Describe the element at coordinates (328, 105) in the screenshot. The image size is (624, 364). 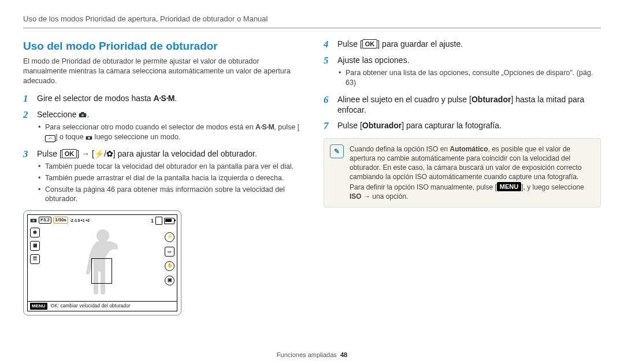
I see `step-number: 6` at that location.